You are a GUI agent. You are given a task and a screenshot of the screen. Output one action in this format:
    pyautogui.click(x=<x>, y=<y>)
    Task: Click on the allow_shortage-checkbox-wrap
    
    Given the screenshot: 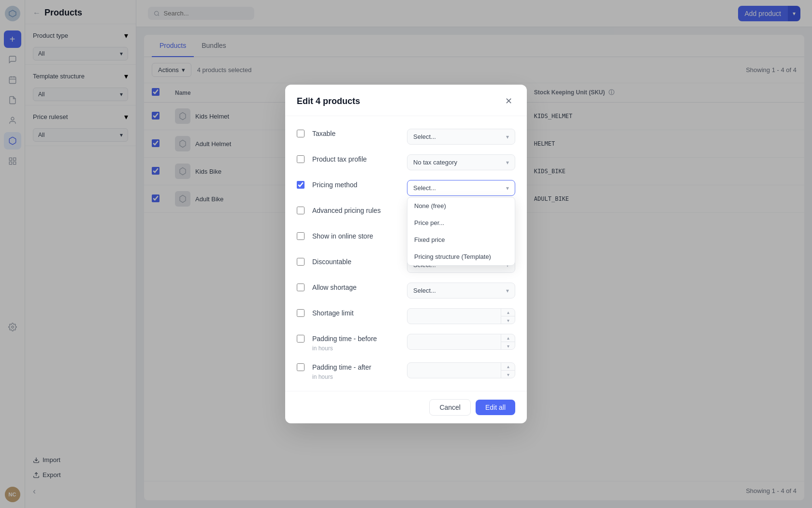 What is the action you would take?
    pyautogui.click(x=301, y=288)
    